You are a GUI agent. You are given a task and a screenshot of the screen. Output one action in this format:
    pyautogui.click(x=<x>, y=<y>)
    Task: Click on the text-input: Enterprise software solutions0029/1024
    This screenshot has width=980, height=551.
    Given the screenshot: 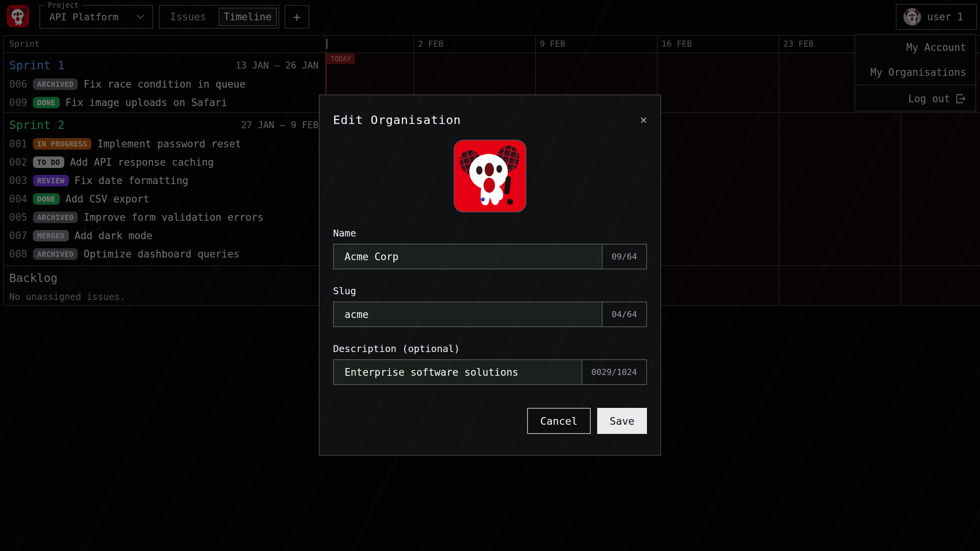 What is the action you would take?
    pyautogui.click(x=490, y=372)
    